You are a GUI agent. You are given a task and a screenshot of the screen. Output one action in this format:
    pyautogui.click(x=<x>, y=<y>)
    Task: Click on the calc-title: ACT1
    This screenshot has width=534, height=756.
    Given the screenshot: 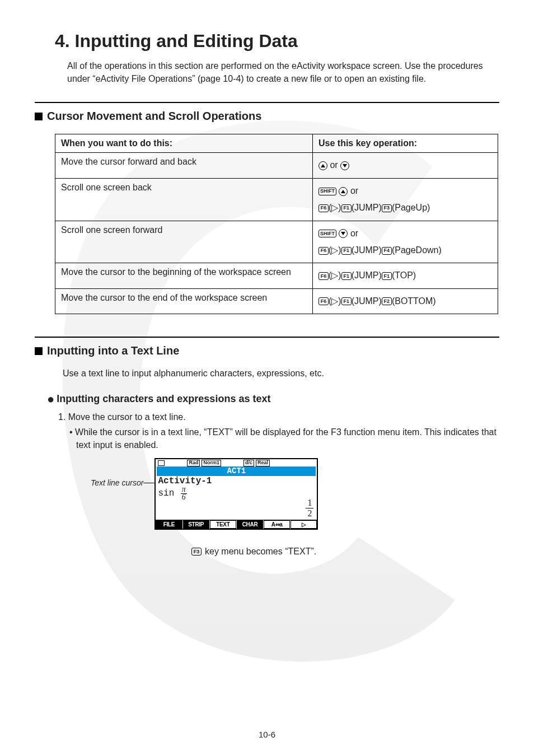 What is the action you would take?
    pyautogui.click(x=236, y=472)
    